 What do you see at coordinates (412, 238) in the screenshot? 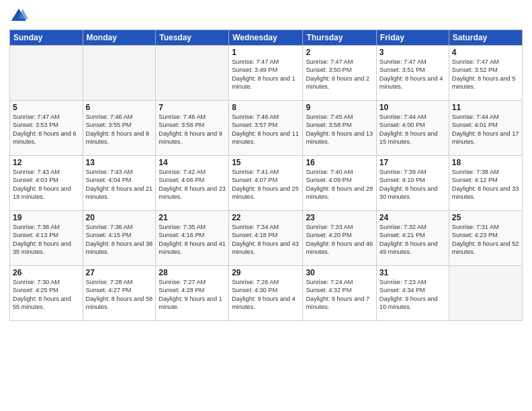
I see `calendar-day-cell: 24Sunrise: 7:32 AMSunset: 4:21 PMDayligh…` at bounding box center [412, 238].